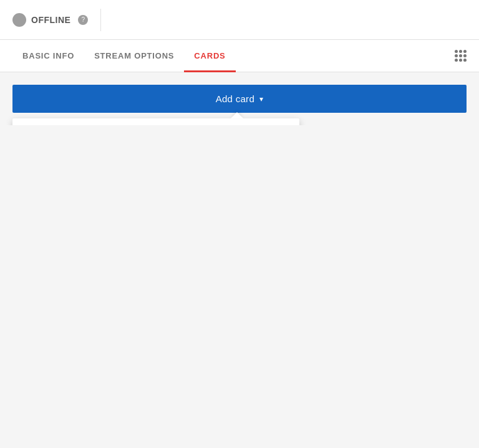 This screenshot has width=479, height=448. What do you see at coordinates (51, 20) in the screenshot?
I see `status-text: OFFLINE` at bounding box center [51, 20].